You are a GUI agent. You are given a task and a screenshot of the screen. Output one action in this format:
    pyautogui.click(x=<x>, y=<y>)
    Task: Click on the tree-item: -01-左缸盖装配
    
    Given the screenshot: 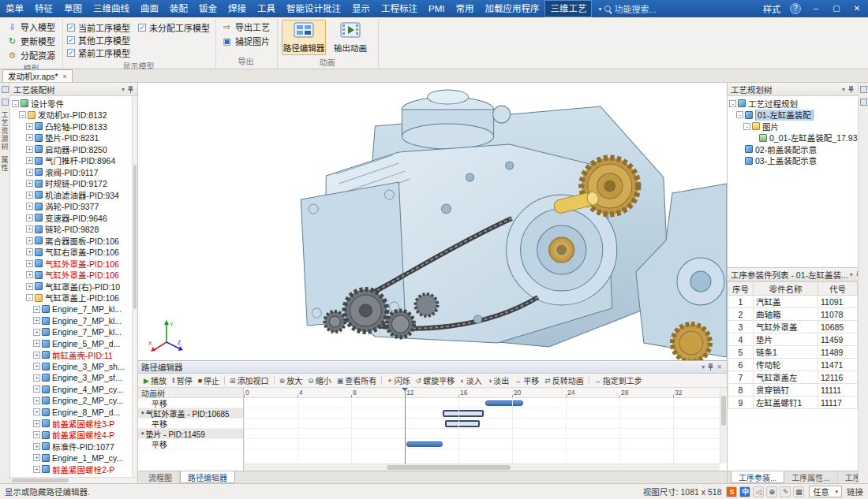 What is the action you would take?
    pyautogui.click(x=792, y=115)
    